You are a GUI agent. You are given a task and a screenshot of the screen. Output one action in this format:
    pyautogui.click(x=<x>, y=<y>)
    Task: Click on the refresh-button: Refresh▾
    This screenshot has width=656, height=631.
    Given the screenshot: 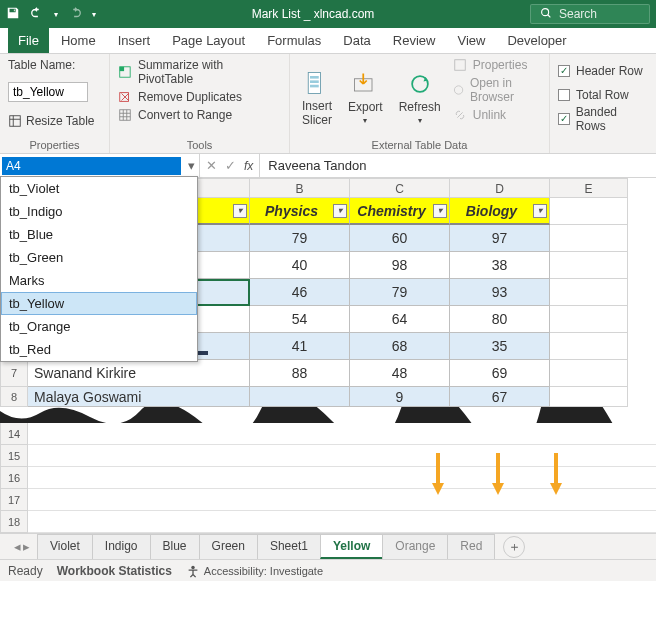 What is the action you would take?
    pyautogui.click(x=420, y=98)
    